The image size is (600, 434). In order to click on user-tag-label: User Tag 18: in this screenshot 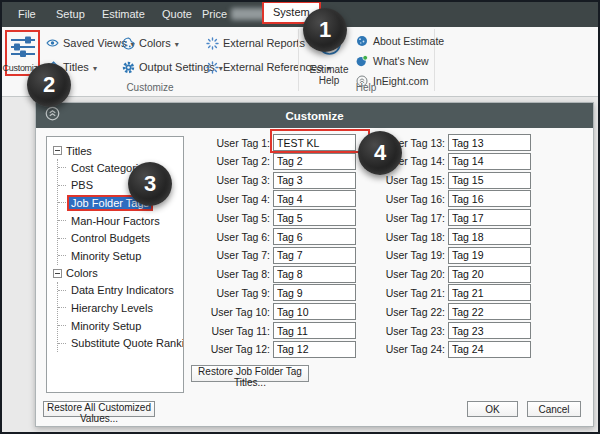, I will do `click(404, 237)`.